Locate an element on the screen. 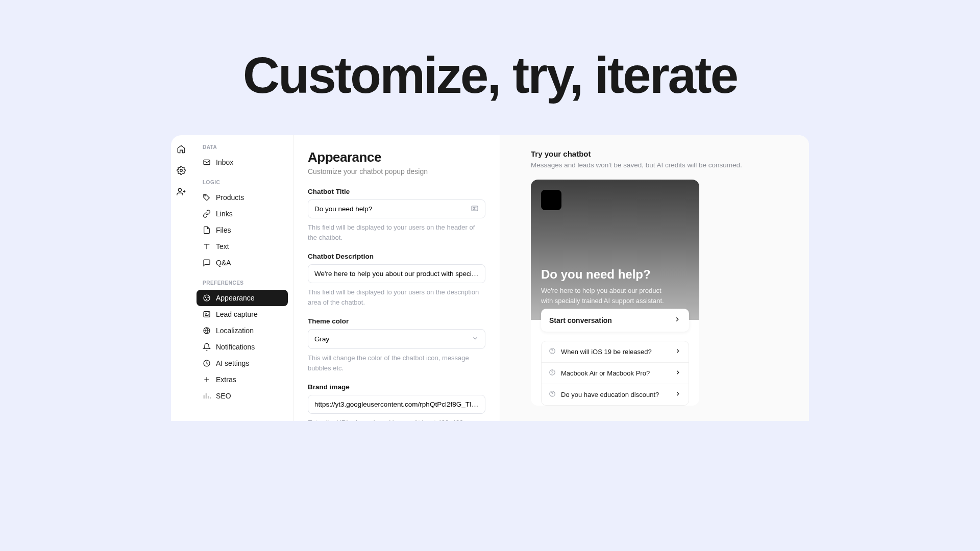  faq-item: Do you have education discount? is located at coordinates (615, 394).